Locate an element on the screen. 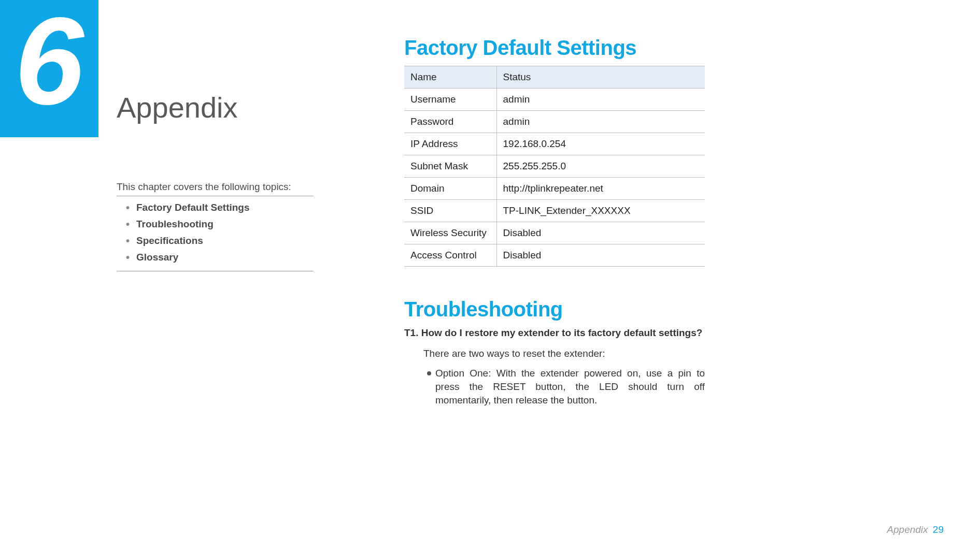 The width and height of the screenshot is (980, 551). topic-item: Factory Default Settings is located at coordinates (215, 208).